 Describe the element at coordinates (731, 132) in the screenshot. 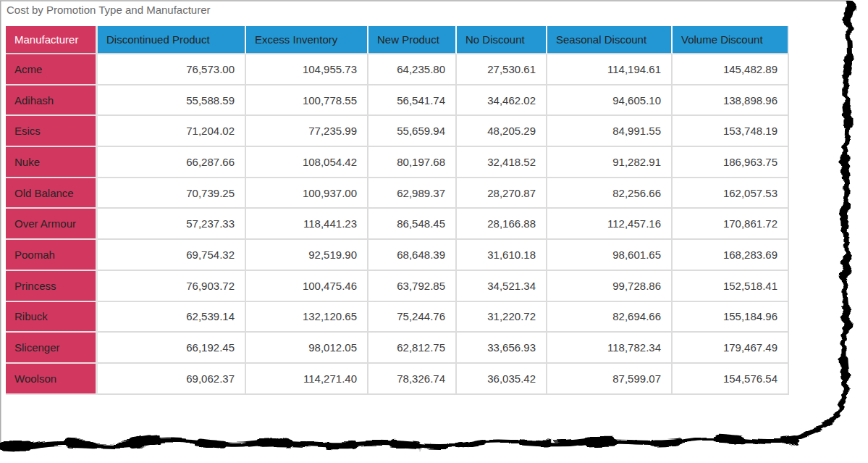

I see `cell-volume-discount: 153,748.19` at that location.